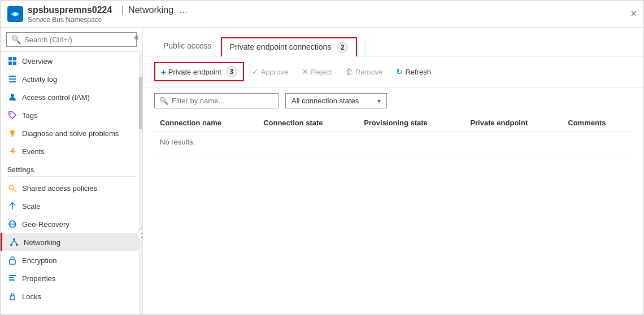 This screenshot has height=315, width=644. I want to click on sidebar-item-shared-access: Shared access policies, so click(71, 188).